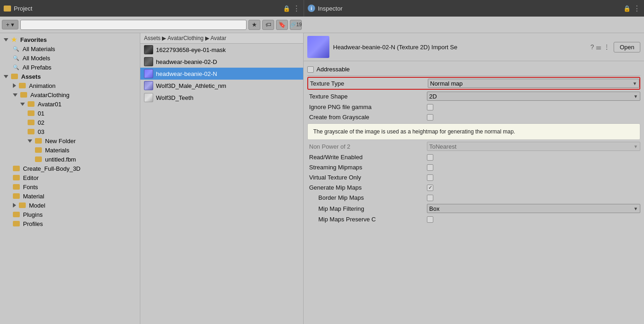 This screenshot has height=324, width=644. Describe the element at coordinates (430, 157) in the screenshot. I see `read-write-checkbox` at that location.